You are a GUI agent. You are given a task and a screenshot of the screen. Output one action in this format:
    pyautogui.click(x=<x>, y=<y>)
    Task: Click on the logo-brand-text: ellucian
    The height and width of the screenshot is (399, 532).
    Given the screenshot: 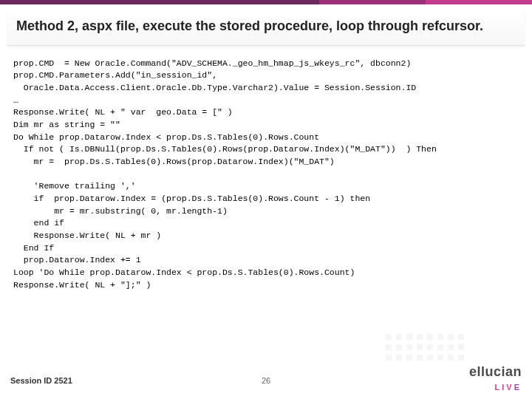 What is the action you would take?
    pyautogui.click(x=495, y=372)
    